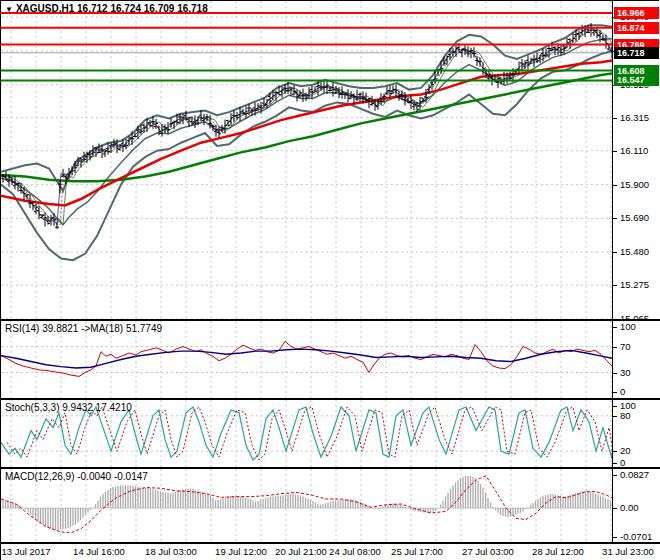 Image resolution: width=660 pixels, height=560 pixels. What do you see at coordinates (488, 552) in the screenshot?
I see `time-axis-label: 27 Jul 03:00` at bounding box center [488, 552].